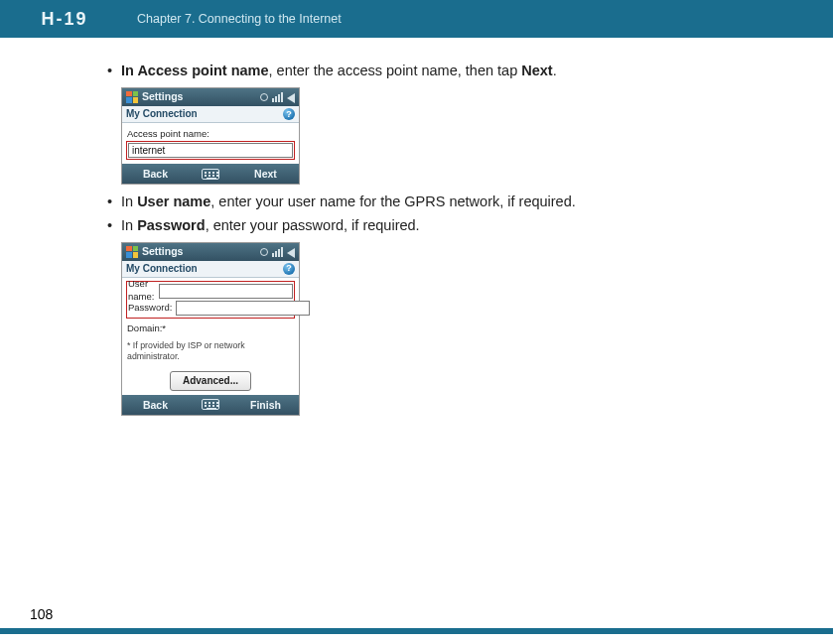  Describe the element at coordinates (395, 70) in the screenshot. I see `text: , enter the access point name, then tap` at that location.